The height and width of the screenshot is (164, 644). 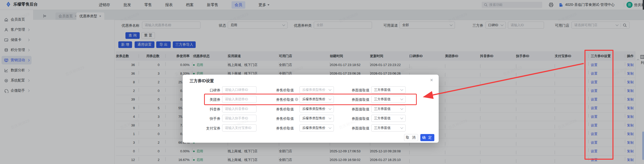 What do you see at coordinates (432, 80) in the screenshot?
I see `close-icon: ×` at bounding box center [432, 80].